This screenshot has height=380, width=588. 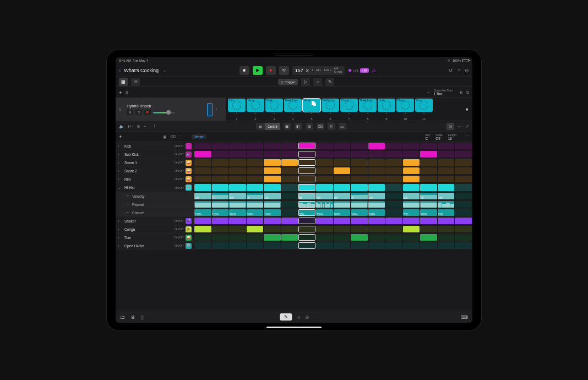 I want to click on row-instrument-icon: 🎤, so click(x=188, y=221).